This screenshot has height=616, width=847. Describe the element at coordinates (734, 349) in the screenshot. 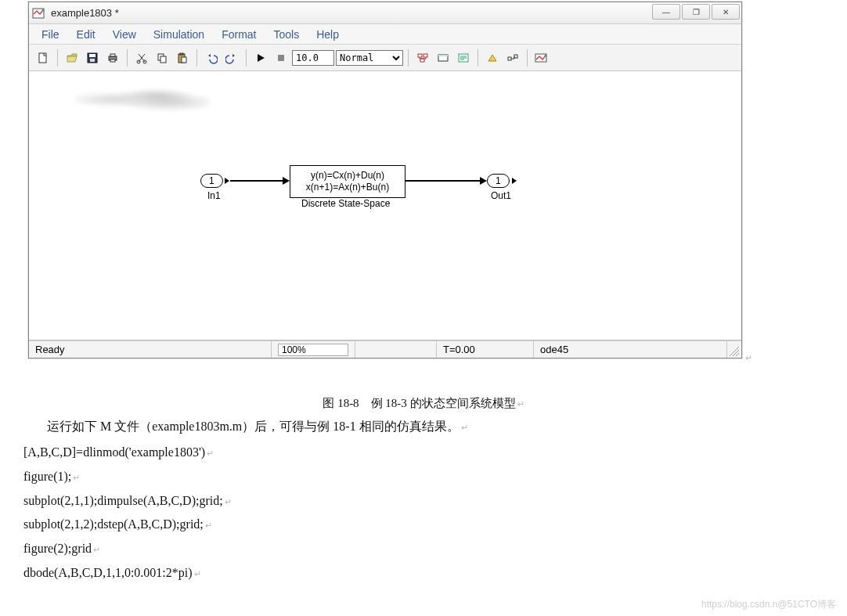

I see `resize-grip-icon` at that location.